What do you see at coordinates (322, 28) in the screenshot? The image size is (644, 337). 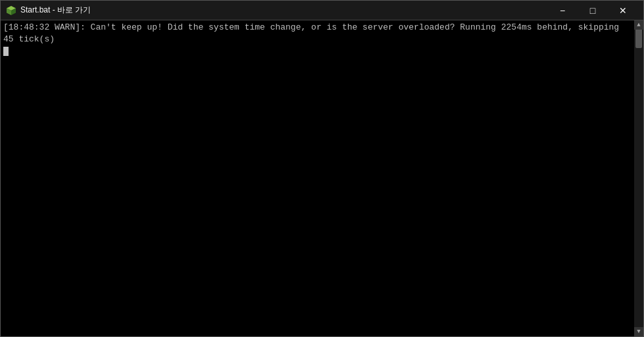 I see `console-line-1: [18:48:32 WARN]: Can't keep up! Did the …` at bounding box center [322, 28].